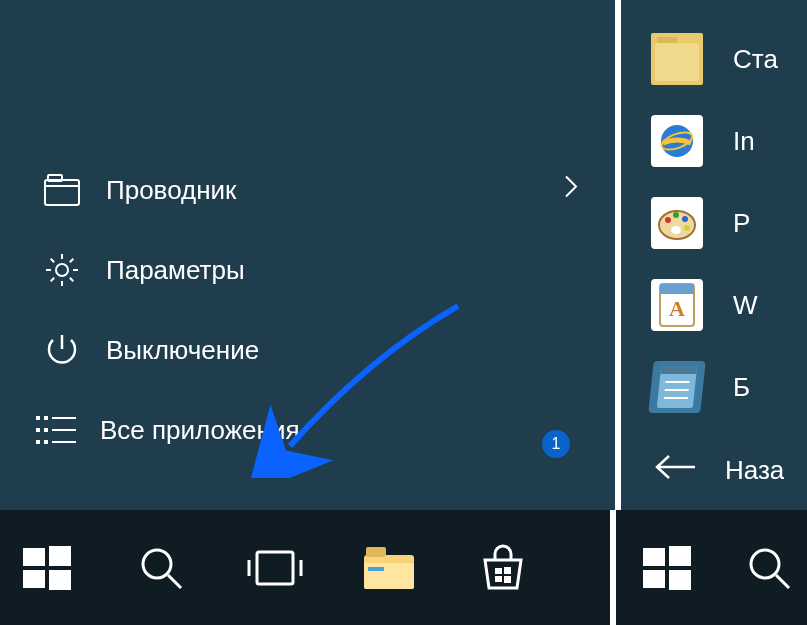  What do you see at coordinates (714, 387) in the screenshot?
I see `tile-notepad: Б` at bounding box center [714, 387].